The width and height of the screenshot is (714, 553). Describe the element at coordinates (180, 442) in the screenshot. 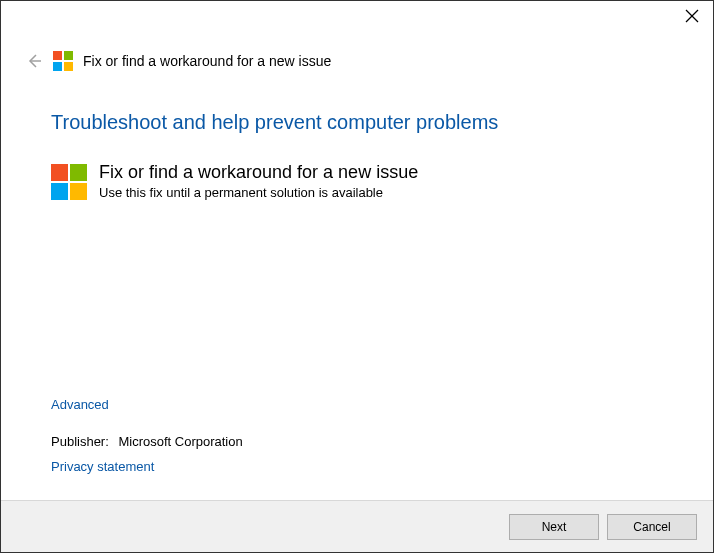

I see `publisher-value: Microsoft Corporation` at that location.